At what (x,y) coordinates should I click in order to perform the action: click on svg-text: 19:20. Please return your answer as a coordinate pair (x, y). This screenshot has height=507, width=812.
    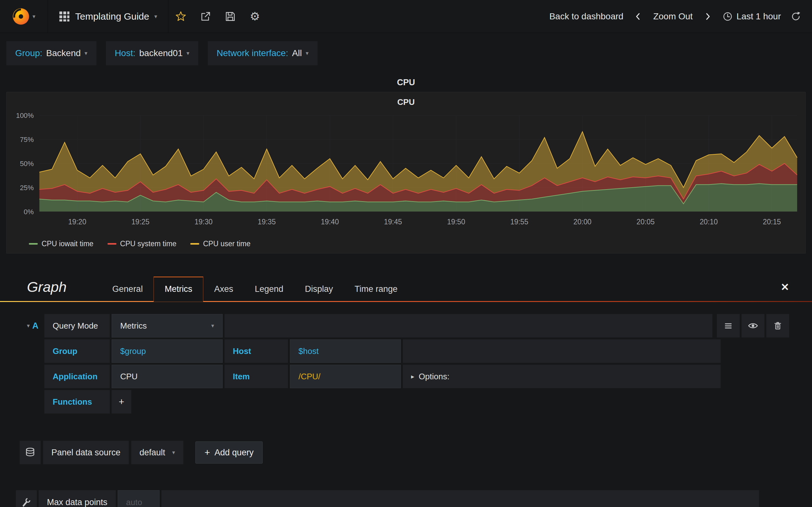
    Looking at the image, I should click on (77, 222).